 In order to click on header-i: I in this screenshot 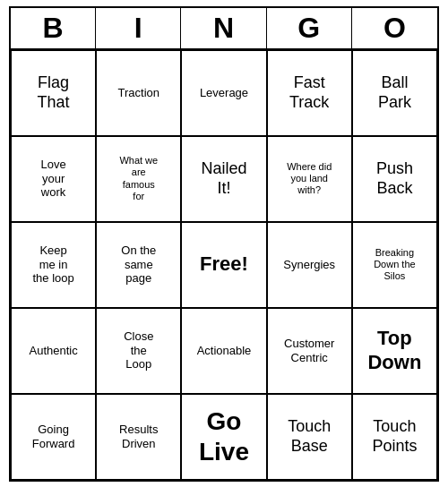, I will do `click(138, 29)`.